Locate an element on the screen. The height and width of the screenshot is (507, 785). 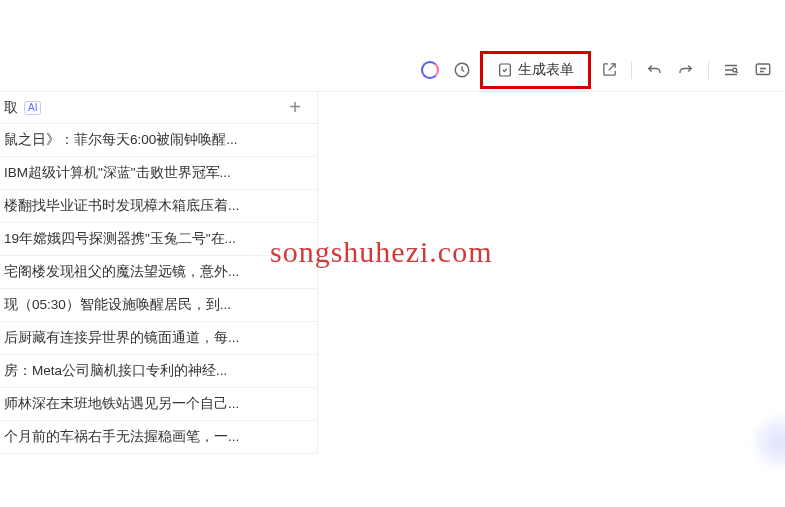
generate-form-button: 生成表单 is located at coordinates (536, 70).